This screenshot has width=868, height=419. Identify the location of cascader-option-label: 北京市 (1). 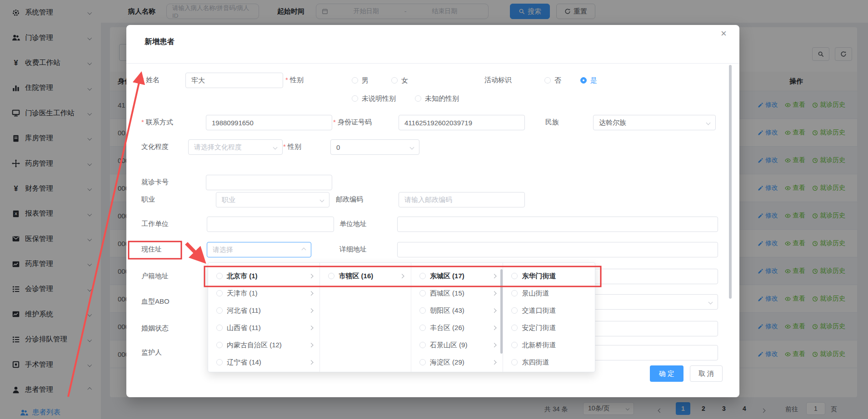
(266, 276).